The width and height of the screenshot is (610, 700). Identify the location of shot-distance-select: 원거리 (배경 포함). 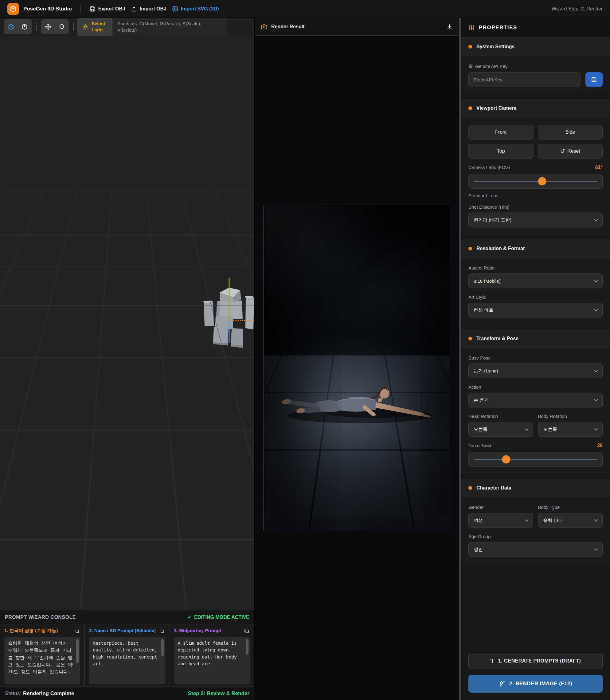
(535, 220).